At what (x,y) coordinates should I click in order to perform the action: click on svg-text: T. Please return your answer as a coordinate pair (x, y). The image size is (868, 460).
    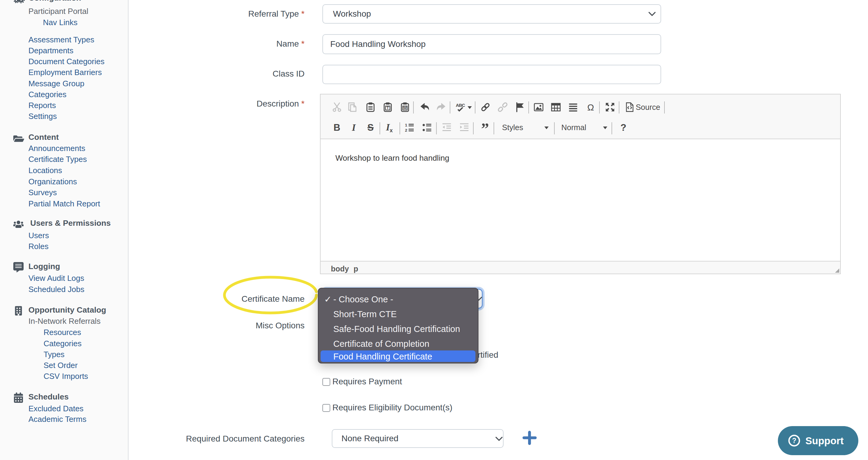
    Looking at the image, I should click on (388, 108).